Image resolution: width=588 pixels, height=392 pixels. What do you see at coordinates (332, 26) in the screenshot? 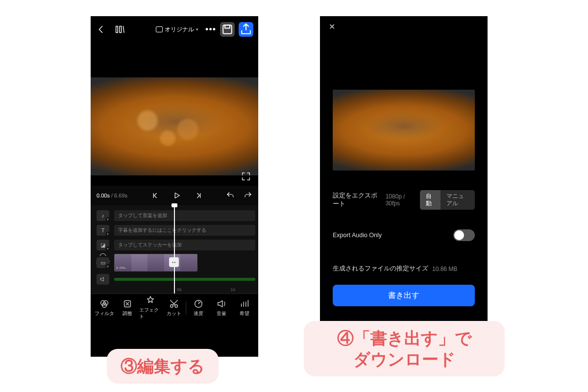
I see `close-icon: ✕` at bounding box center [332, 26].